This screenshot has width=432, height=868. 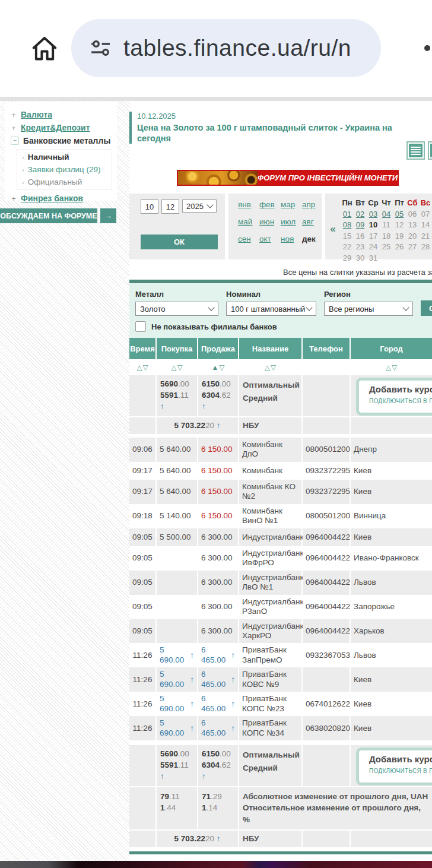 What do you see at coordinates (56, 128) in the screenshot?
I see `sidebar-item-label: Кредит&Депозит` at bounding box center [56, 128].